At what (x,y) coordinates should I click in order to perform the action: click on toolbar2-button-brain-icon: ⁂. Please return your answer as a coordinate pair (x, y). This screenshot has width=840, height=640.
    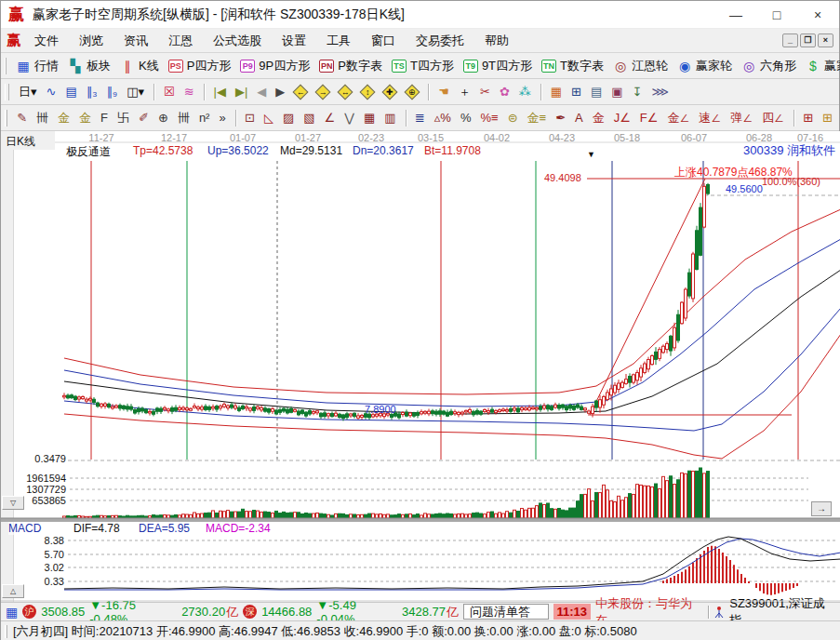
    Looking at the image, I should click on (525, 92).